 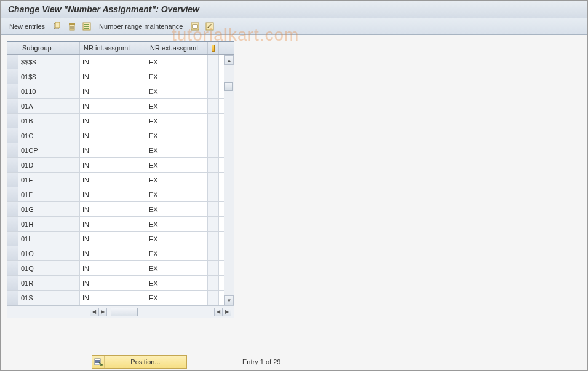 What do you see at coordinates (177, 48) in the screenshot?
I see `header-ext-assgnmt: NR ext.assgnmt` at bounding box center [177, 48].